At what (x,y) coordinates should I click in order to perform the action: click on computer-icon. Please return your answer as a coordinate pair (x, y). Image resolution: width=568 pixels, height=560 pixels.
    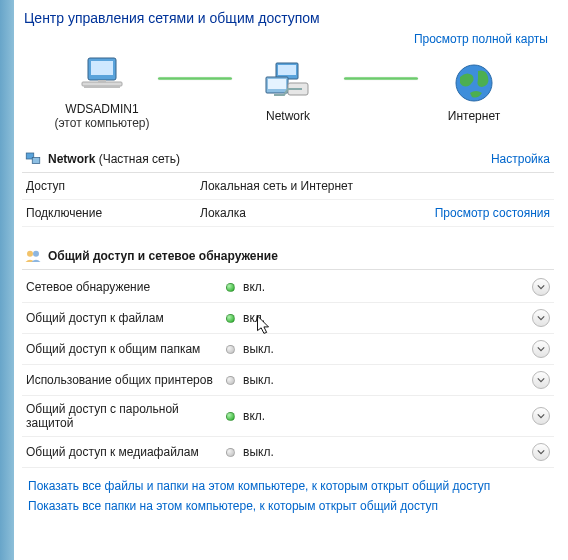
    Looking at the image, I should click on (102, 76).